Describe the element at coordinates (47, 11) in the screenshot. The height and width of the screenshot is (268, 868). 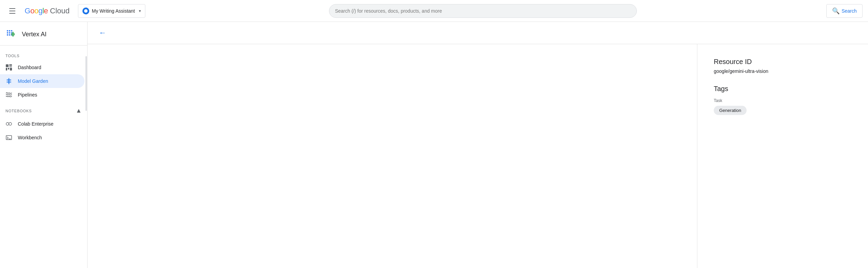
I see `google-cloud-logo: Google Cloud` at that location.